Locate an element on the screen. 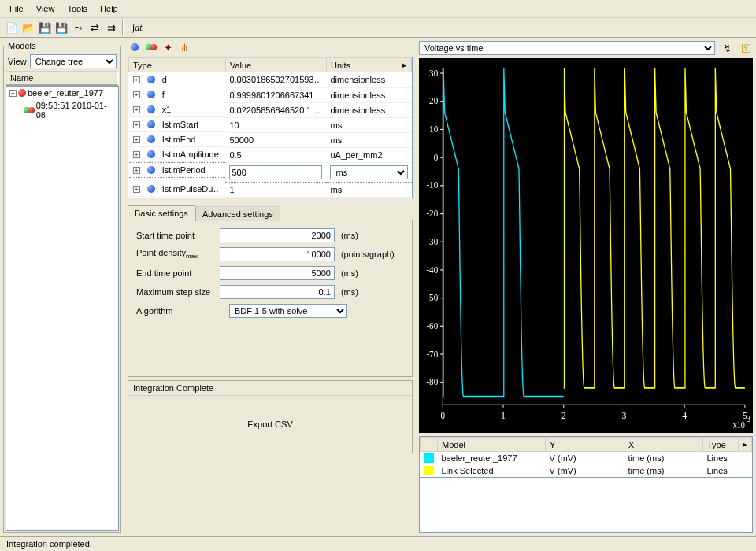 The image size is (756, 551). legend-row: beeler_reuter_1977 V (mV) time (ms) Line… is located at coordinates (586, 458).